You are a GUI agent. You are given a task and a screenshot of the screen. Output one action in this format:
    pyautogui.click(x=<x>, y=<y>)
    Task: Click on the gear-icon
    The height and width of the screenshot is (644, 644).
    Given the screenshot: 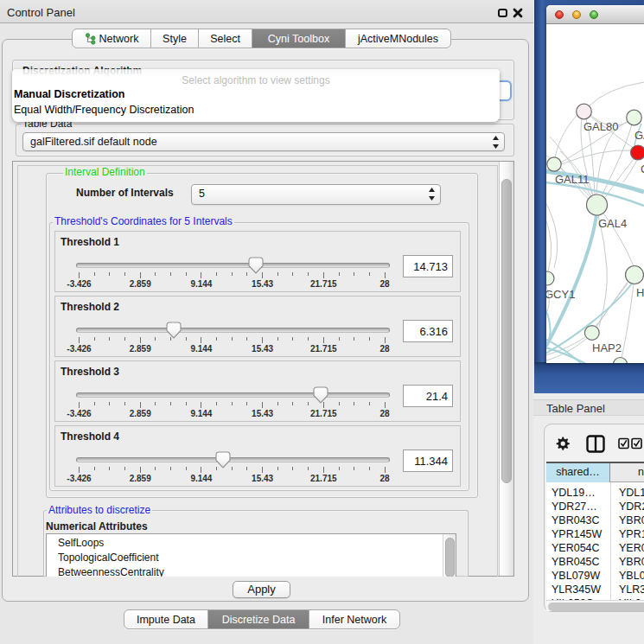 What is the action you would take?
    pyautogui.click(x=562, y=444)
    